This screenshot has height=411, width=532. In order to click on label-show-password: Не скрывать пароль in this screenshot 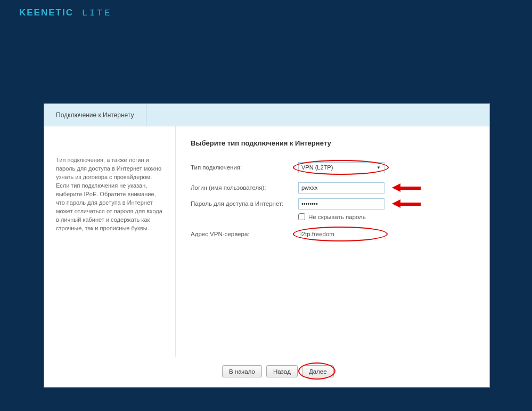, I will do `click(337, 217)`.